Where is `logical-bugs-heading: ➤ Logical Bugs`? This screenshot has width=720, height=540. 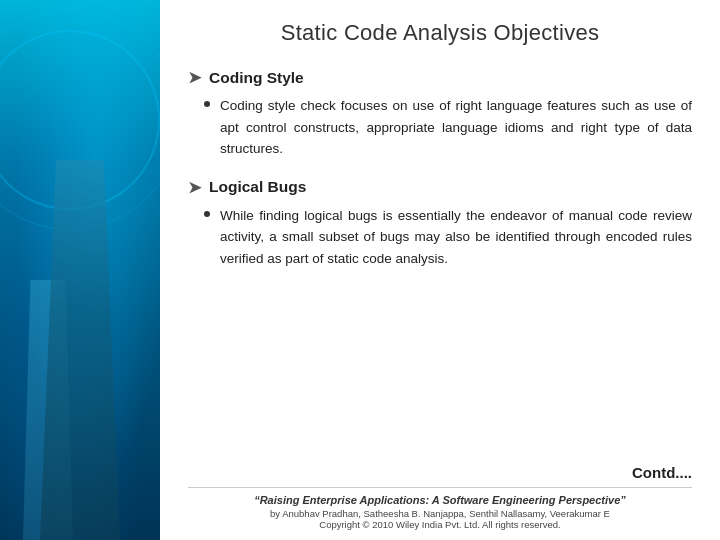
logical-bugs-heading: ➤ Logical Bugs is located at coordinates (440, 188).